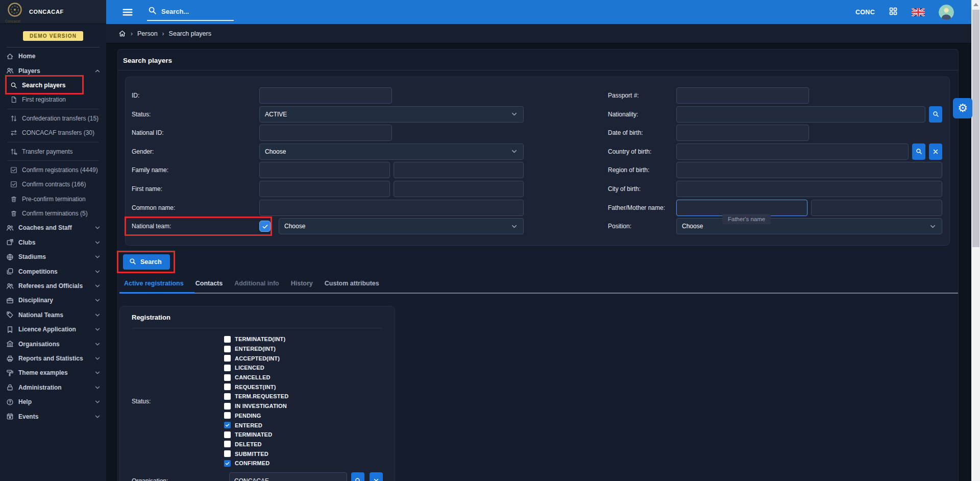 The height and width of the screenshot is (481, 980). I want to click on sidebar-item-theme-examples: Theme examples, so click(53, 373).